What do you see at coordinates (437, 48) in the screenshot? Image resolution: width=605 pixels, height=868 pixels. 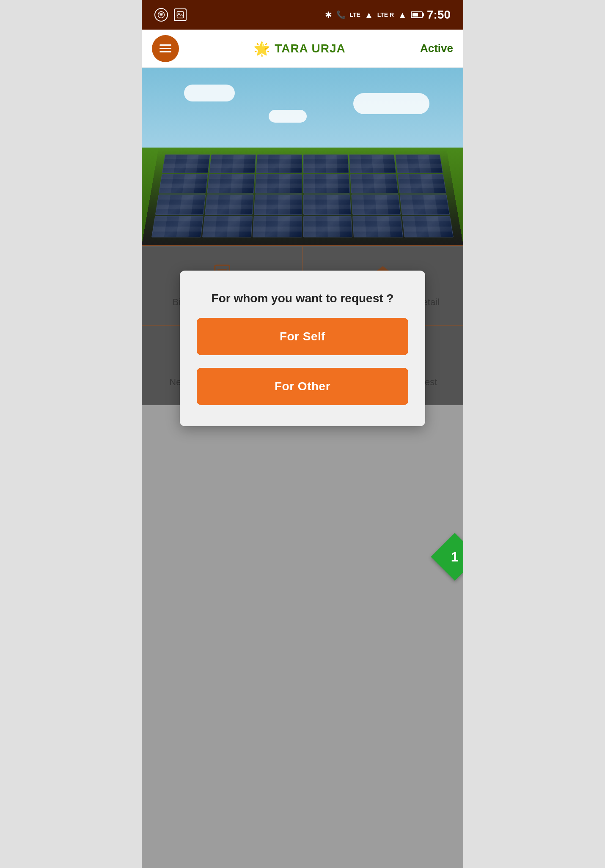 I see `active-label: Active` at bounding box center [437, 48].